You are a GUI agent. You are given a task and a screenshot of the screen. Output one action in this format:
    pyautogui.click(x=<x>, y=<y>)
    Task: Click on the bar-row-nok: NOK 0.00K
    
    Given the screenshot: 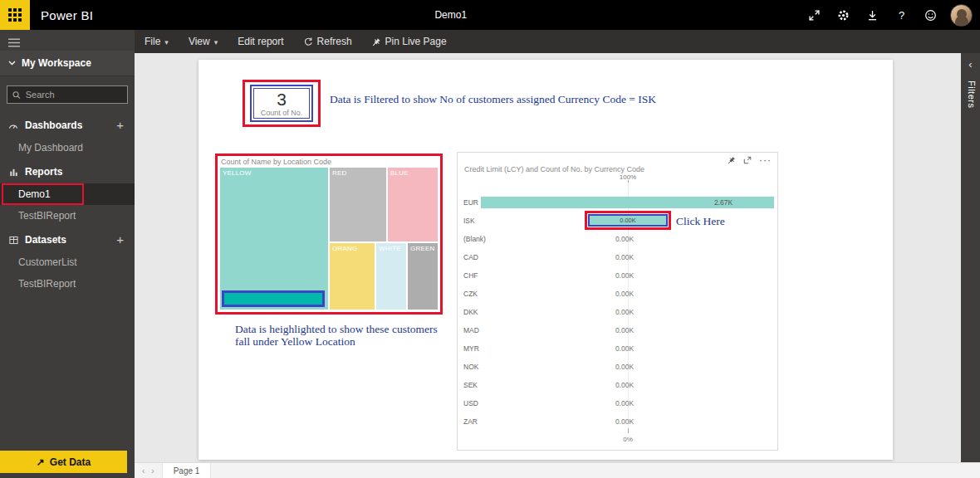 What is the action you would take?
    pyautogui.click(x=618, y=367)
    